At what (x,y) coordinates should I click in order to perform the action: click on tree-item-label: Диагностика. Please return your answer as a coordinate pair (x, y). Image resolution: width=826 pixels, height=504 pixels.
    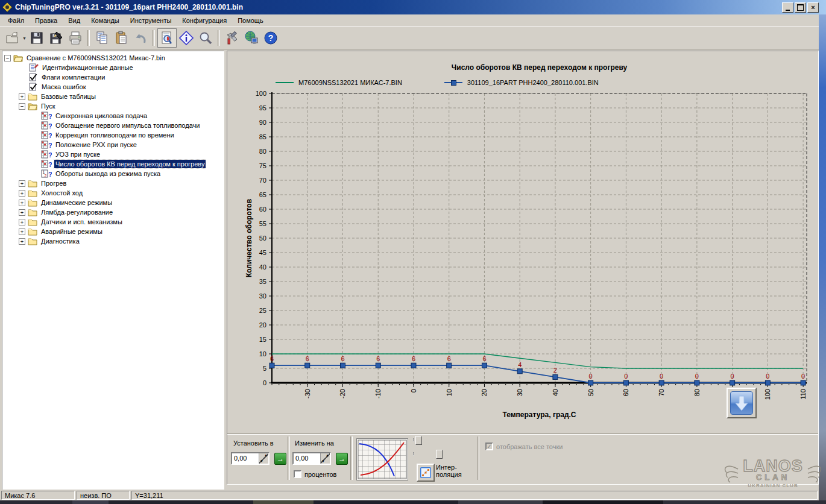
    Looking at the image, I should click on (60, 241).